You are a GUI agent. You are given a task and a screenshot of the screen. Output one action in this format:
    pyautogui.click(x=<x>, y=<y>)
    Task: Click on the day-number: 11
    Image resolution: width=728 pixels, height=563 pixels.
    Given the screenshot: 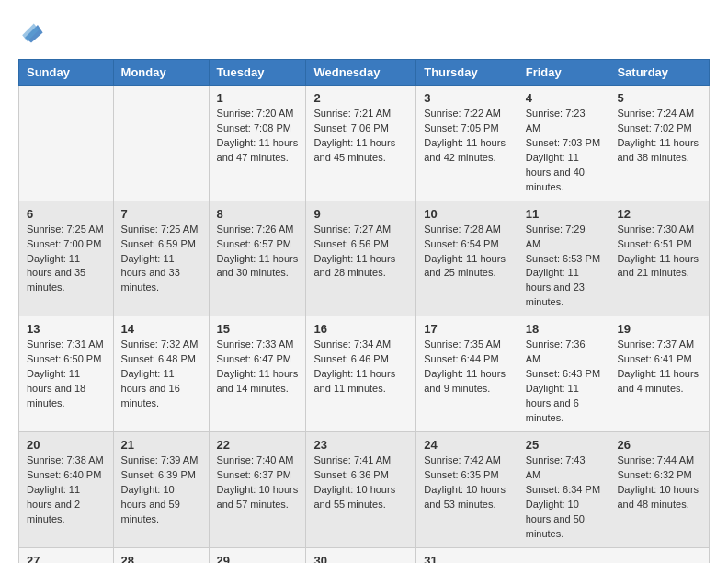 What is the action you would take?
    pyautogui.click(x=564, y=213)
    